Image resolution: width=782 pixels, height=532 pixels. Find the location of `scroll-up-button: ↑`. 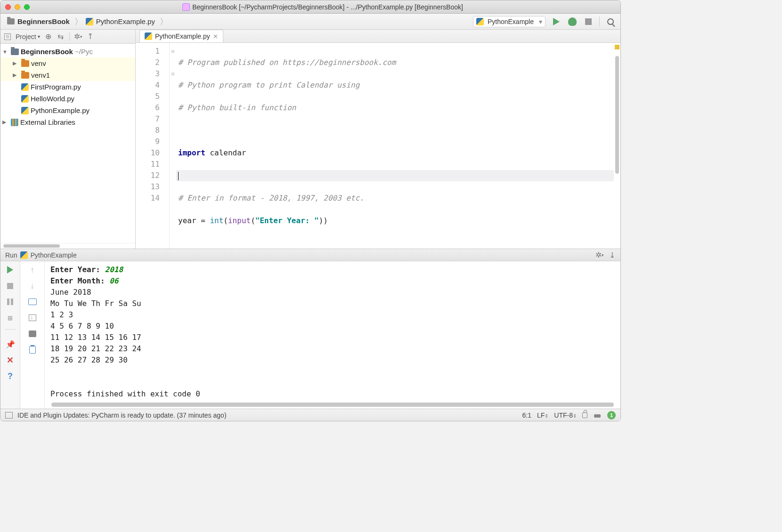

scroll-up-button: ↑ is located at coordinates (33, 270).